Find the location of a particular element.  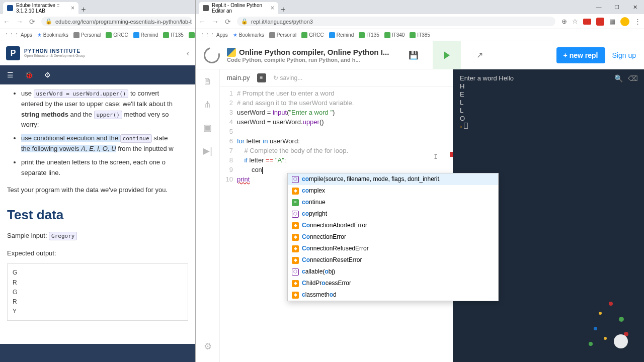

new-repl-button: + new repl is located at coordinates (581, 55).